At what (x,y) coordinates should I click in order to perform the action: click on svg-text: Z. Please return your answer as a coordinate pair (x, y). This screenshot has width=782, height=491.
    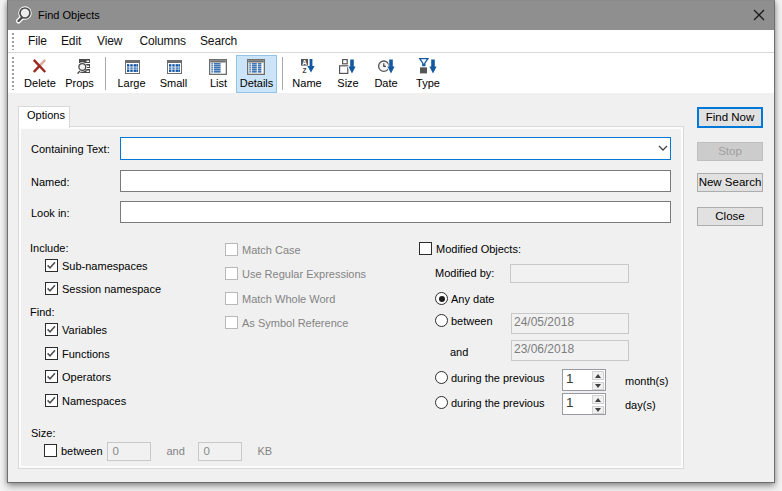
    Looking at the image, I should click on (305, 70).